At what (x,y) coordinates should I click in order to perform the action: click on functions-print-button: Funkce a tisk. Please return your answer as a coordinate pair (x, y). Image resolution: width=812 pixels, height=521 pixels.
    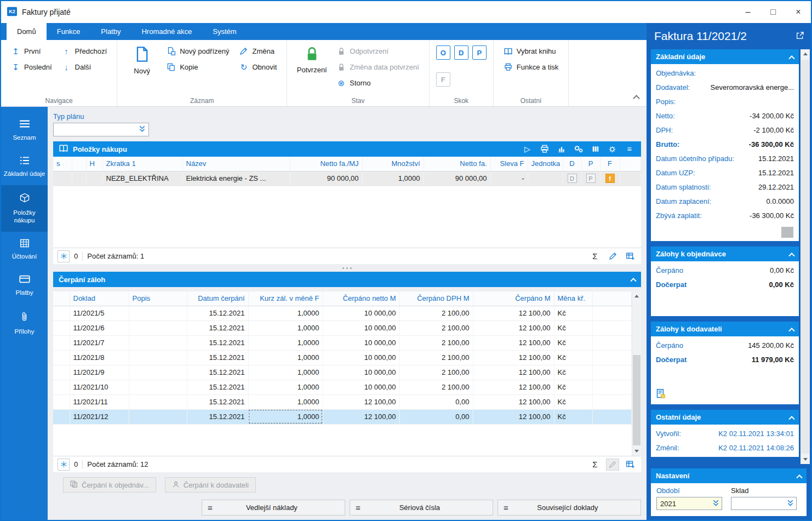
    Looking at the image, I should click on (531, 67).